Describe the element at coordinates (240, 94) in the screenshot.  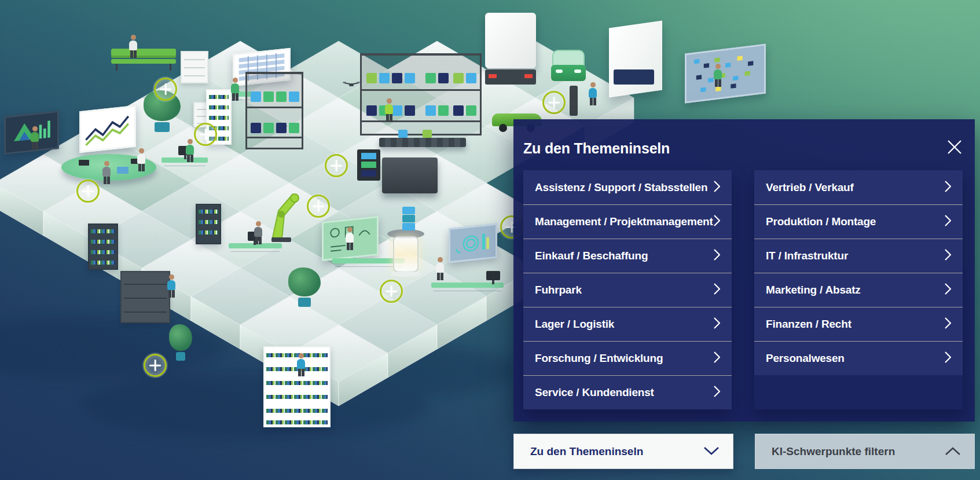
I see `reception-counter` at that location.